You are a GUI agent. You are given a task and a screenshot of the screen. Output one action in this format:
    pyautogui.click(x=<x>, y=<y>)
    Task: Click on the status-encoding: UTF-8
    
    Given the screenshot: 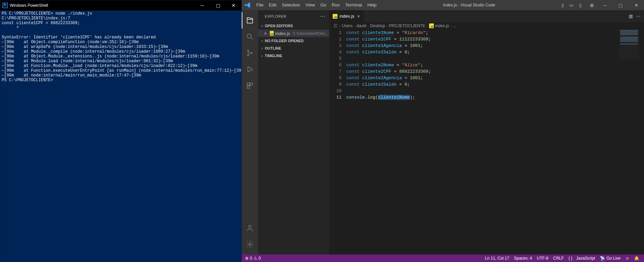 What is the action you would take?
    pyautogui.click(x=542, y=258)
    